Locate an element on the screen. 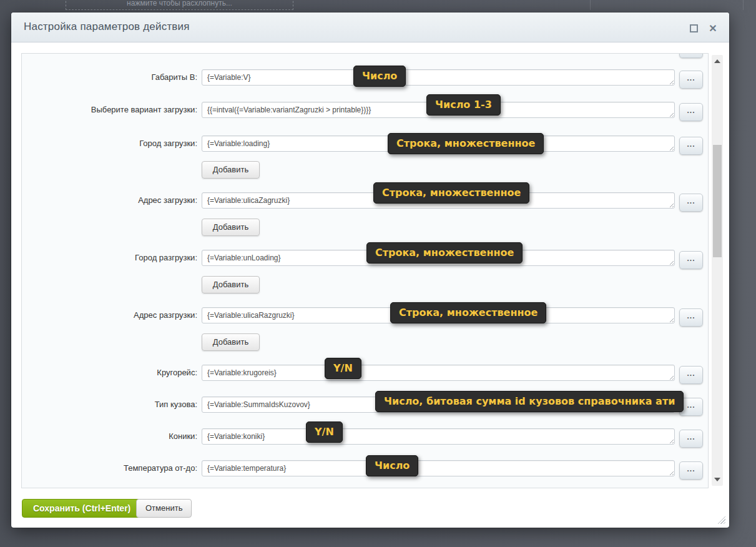 This screenshot has width=756, height=547. temperatura-input is located at coordinates (438, 468).